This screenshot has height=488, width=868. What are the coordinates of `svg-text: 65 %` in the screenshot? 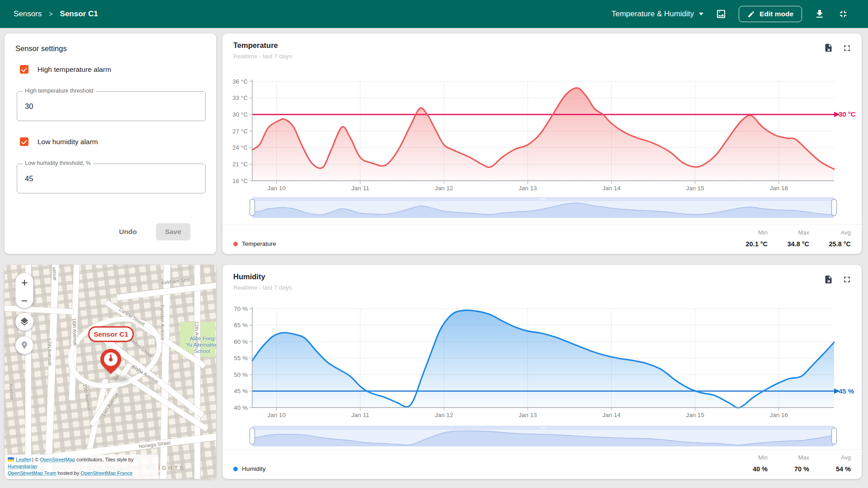 It's located at (241, 325).